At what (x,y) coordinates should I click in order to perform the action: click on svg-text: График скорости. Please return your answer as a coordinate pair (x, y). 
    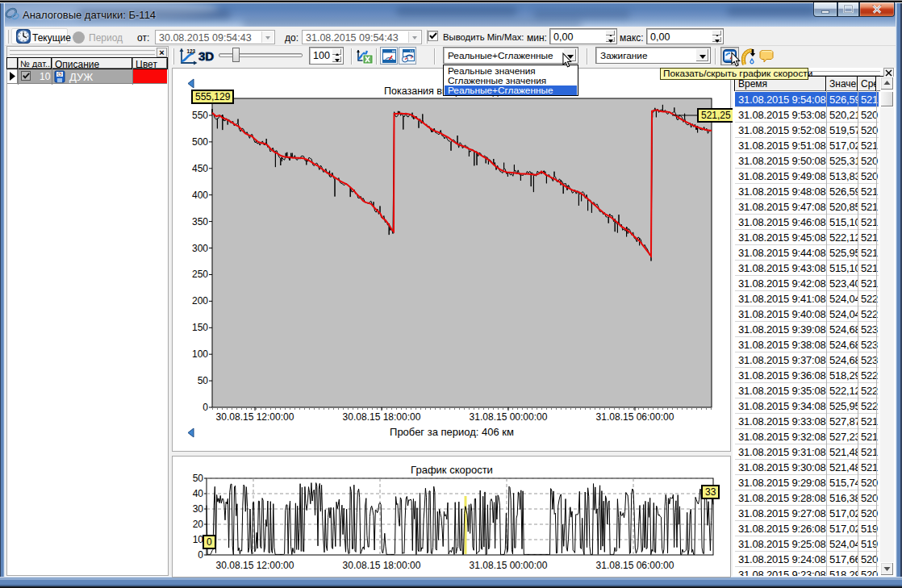
    Looking at the image, I should click on (452, 469).